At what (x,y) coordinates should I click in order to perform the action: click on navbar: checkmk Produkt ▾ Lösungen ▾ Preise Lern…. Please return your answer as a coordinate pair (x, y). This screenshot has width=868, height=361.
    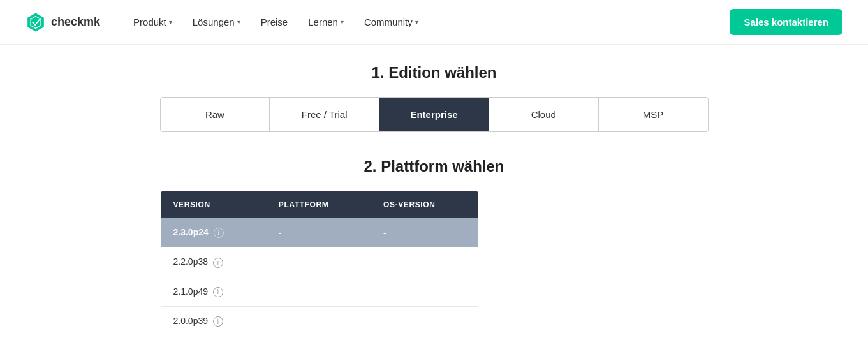
    Looking at the image, I should click on (434, 22).